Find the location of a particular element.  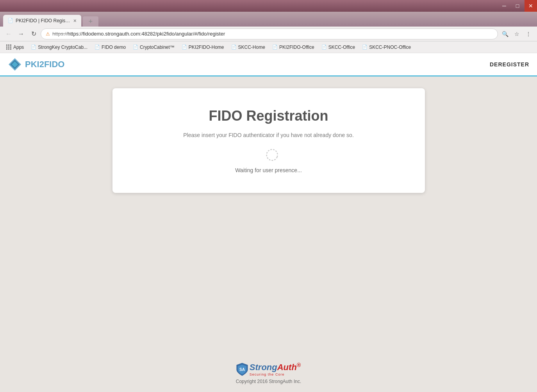

new-tab-button: + is located at coordinates (91, 21).